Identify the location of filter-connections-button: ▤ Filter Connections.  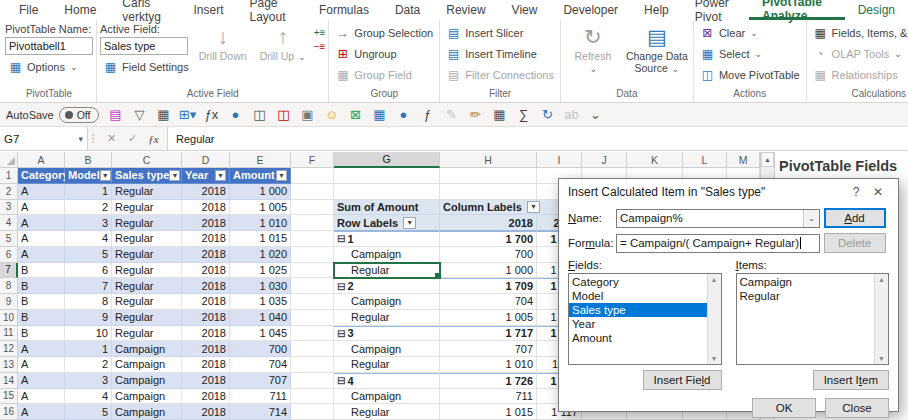
(500, 75).